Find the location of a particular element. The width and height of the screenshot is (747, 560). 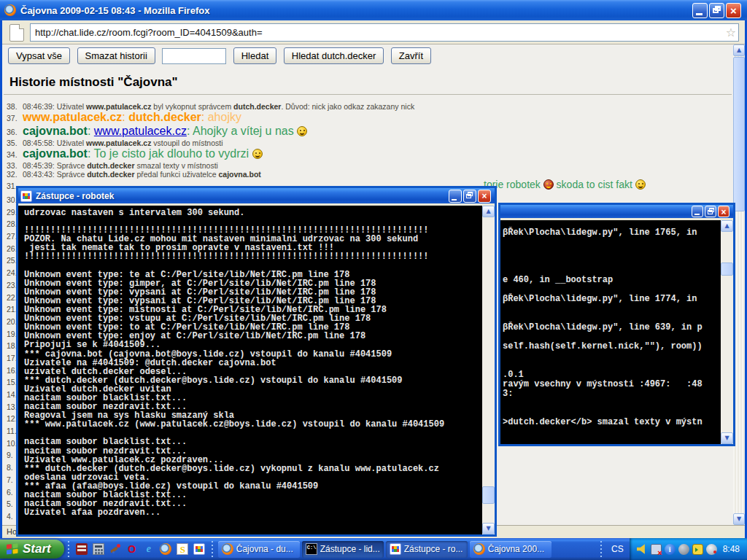

tray-msg-icon is located at coordinates (697, 550).